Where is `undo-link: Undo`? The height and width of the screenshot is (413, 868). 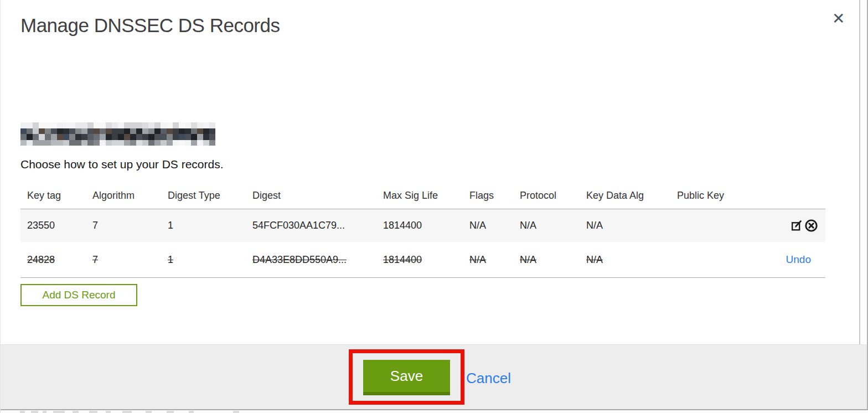 undo-link: Undo is located at coordinates (803, 260).